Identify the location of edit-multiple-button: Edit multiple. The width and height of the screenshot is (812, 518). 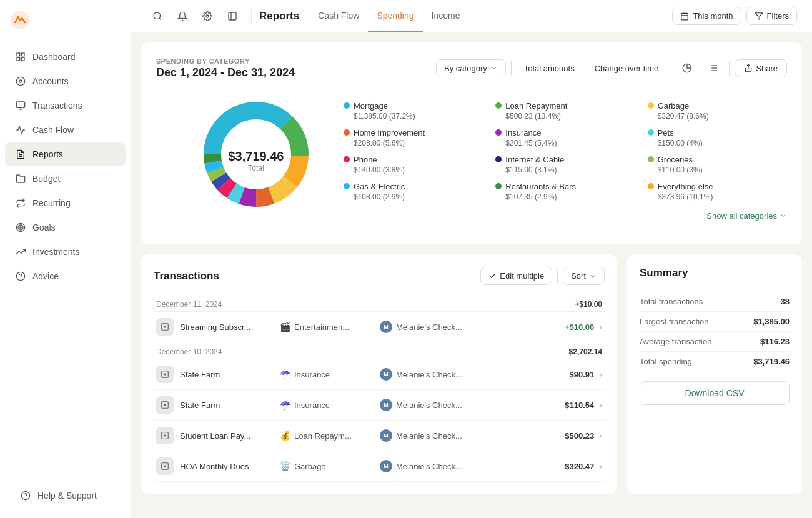
(516, 276).